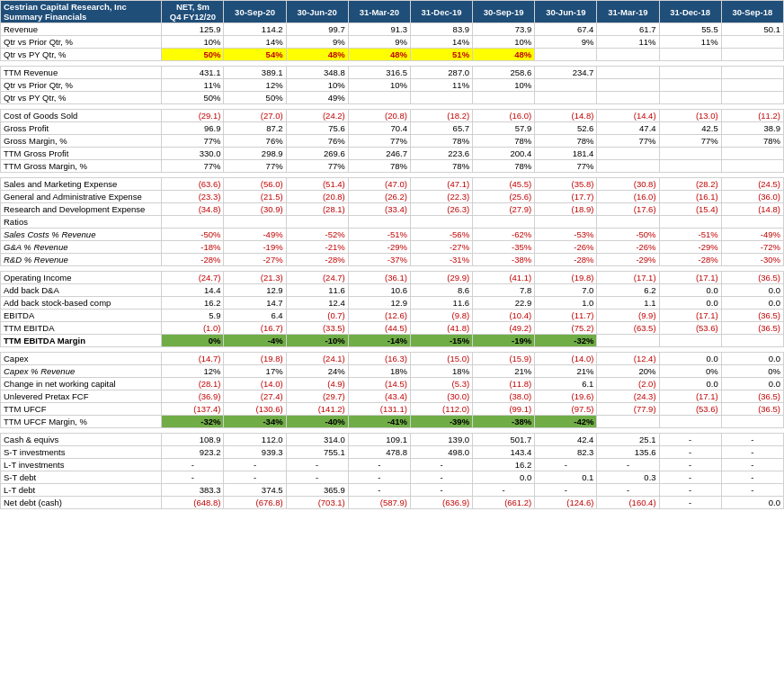  What do you see at coordinates (192, 440) in the screenshot?
I see `table-cell: 108.9` at bounding box center [192, 440].